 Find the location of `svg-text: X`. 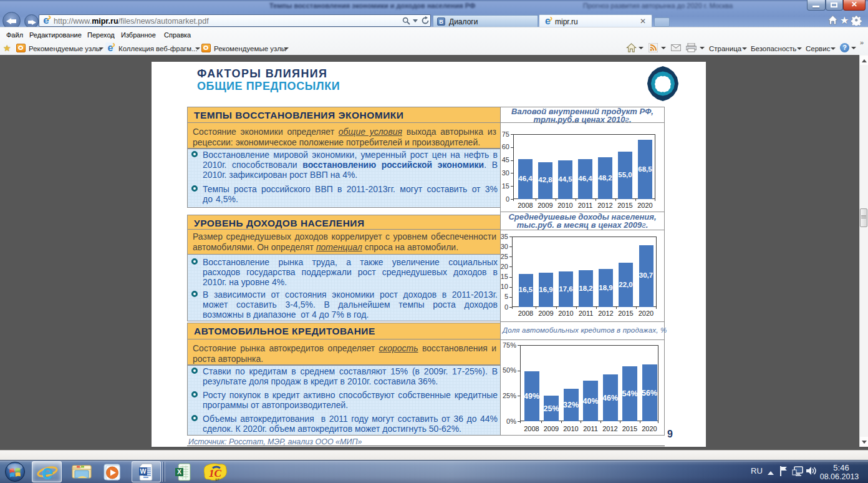

svg-text: X is located at coordinates (180, 472).